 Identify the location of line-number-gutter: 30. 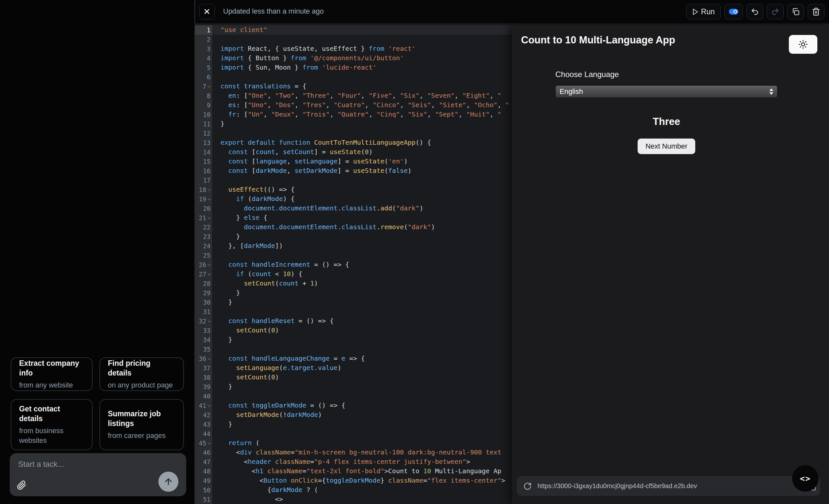
(204, 302).